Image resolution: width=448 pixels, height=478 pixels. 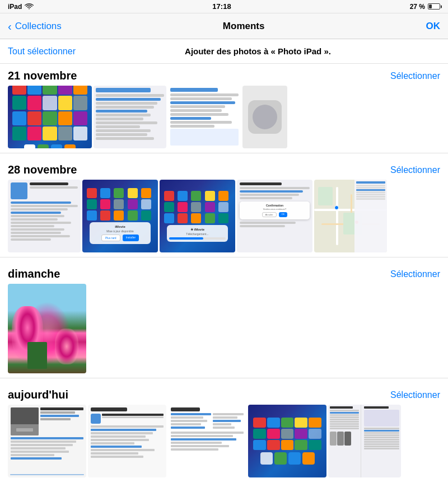 I want to click on back-label: Collections, so click(x=38, y=26).